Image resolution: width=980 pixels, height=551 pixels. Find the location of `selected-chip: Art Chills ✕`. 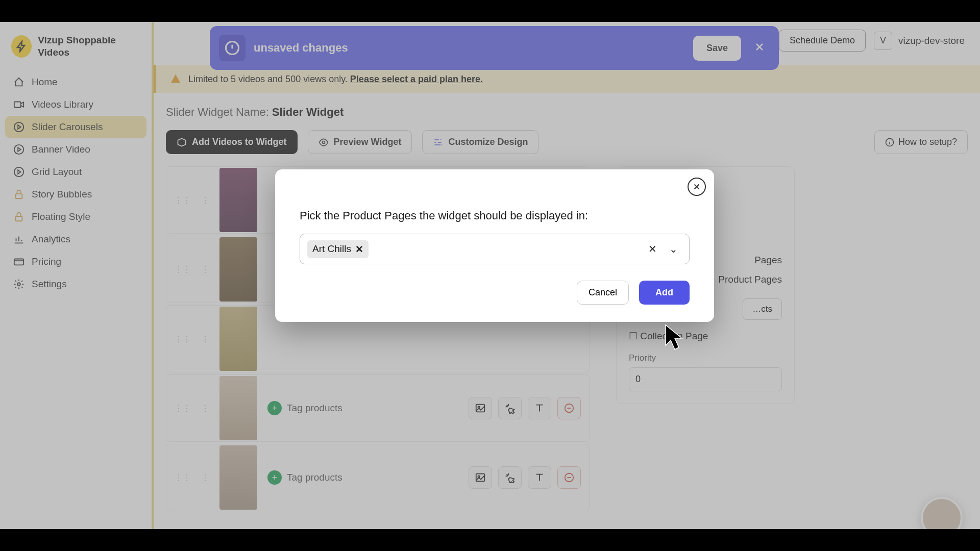

selected-chip: Art Chills ✕ is located at coordinates (338, 249).